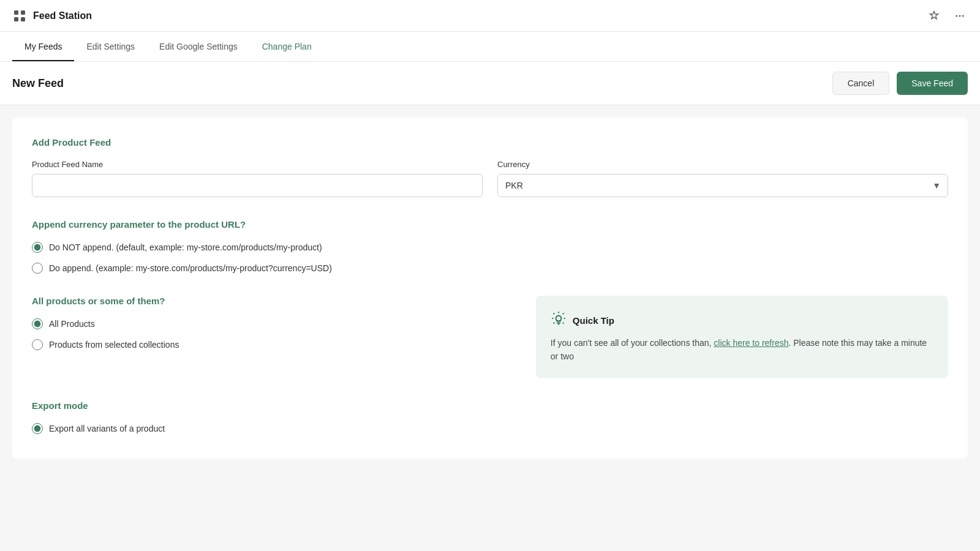 This screenshot has width=980, height=551. Describe the element at coordinates (490, 142) in the screenshot. I see `add-product-feed-title: Add Product Feed` at that location.